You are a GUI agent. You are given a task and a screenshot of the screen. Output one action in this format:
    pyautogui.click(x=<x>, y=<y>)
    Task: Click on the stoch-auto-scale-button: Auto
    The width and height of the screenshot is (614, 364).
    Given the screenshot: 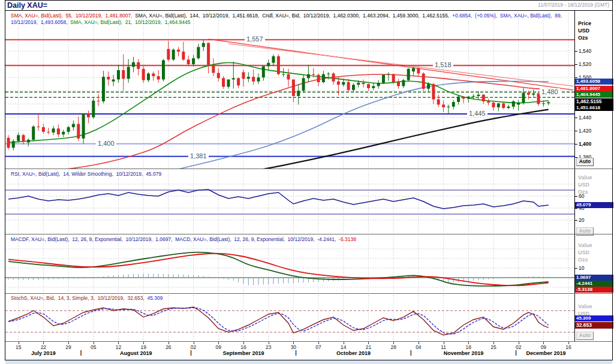 What is the action you would take?
    pyautogui.click(x=585, y=336)
    